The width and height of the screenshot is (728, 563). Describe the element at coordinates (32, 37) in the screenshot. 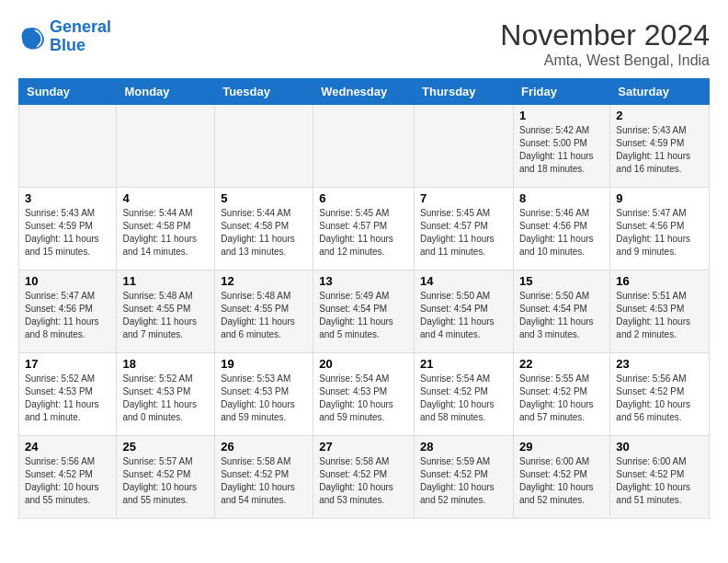

I see `logo-icon` at that location.